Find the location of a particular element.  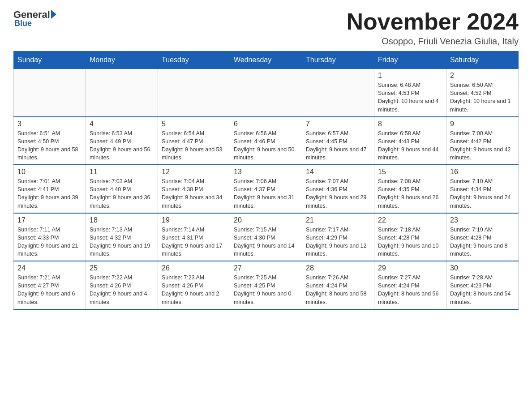

day-info: Sunrise: 6:54 AM Sunset: 4:47 PM Dayligh… is located at coordinates (194, 146).